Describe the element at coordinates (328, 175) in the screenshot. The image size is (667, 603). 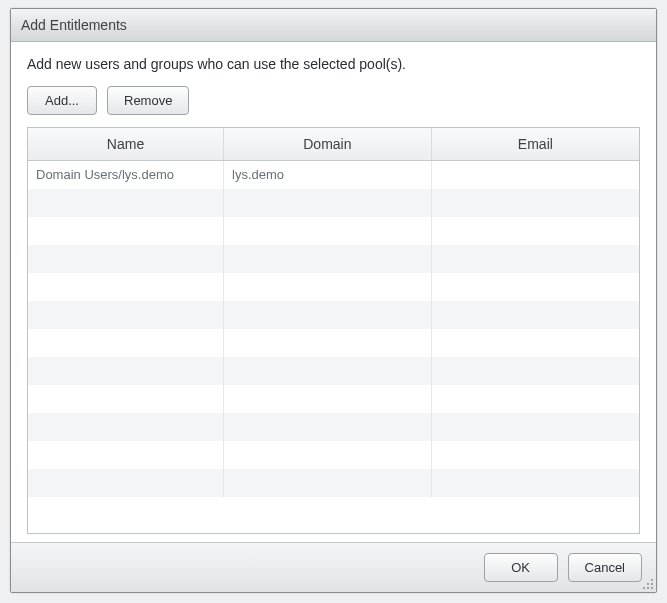
I see `cell-domain: lys.demo` at that location.